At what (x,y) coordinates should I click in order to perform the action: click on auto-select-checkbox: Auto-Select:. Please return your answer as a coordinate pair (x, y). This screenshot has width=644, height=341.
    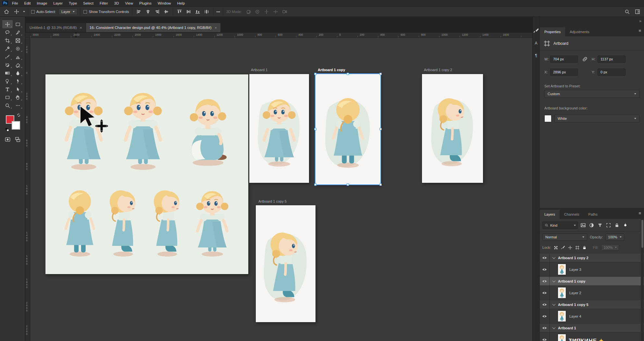
    Looking at the image, I should click on (43, 12).